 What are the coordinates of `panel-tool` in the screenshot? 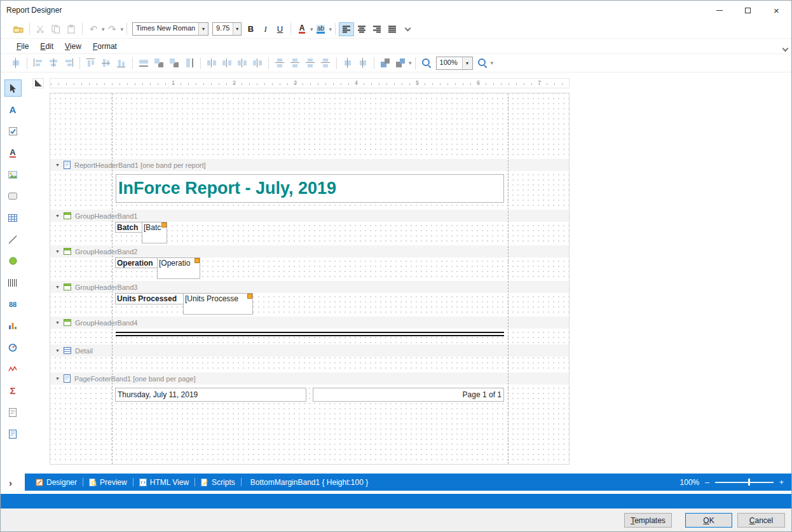 It's located at (13, 196).